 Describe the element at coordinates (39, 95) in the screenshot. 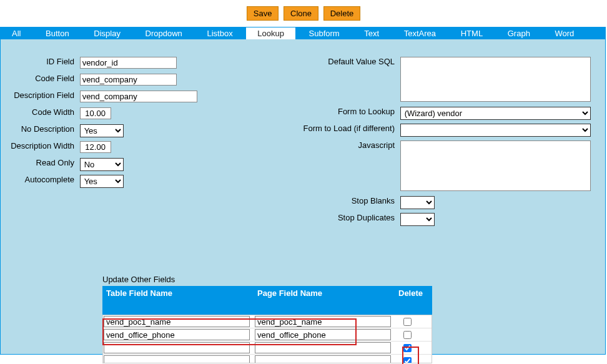

I see `desc-field-label: Description Field` at that location.